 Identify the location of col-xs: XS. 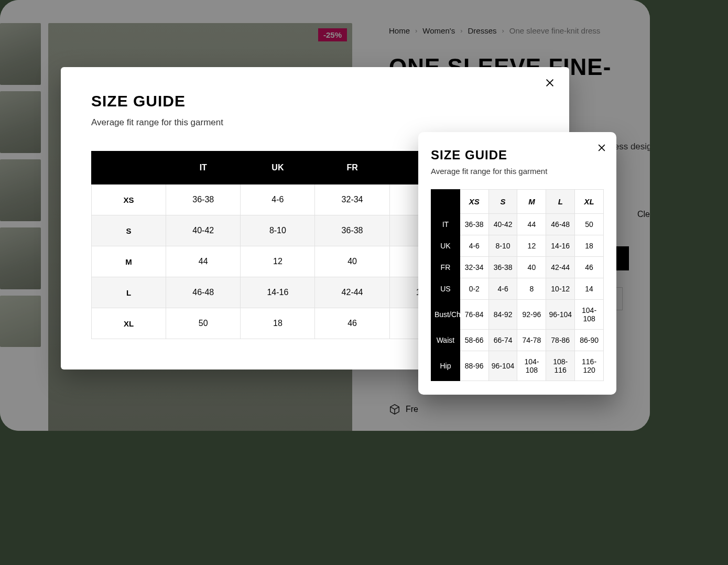
(474, 202).